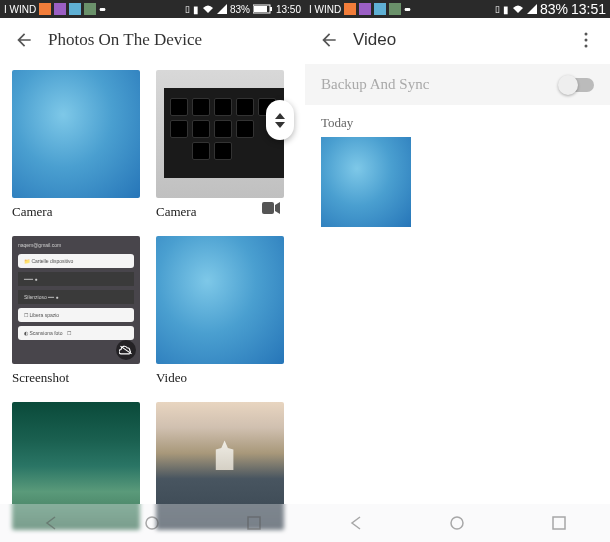 This screenshot has height=542, width=610. Describe the element at coordinates (588, 9) in the screenshot. I see `clock: 13:51` at that location.